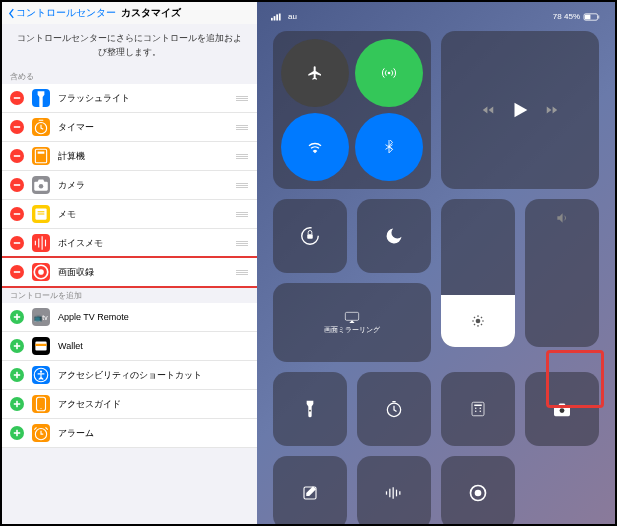  I want to click on airplane-icon, so click(315, 73).